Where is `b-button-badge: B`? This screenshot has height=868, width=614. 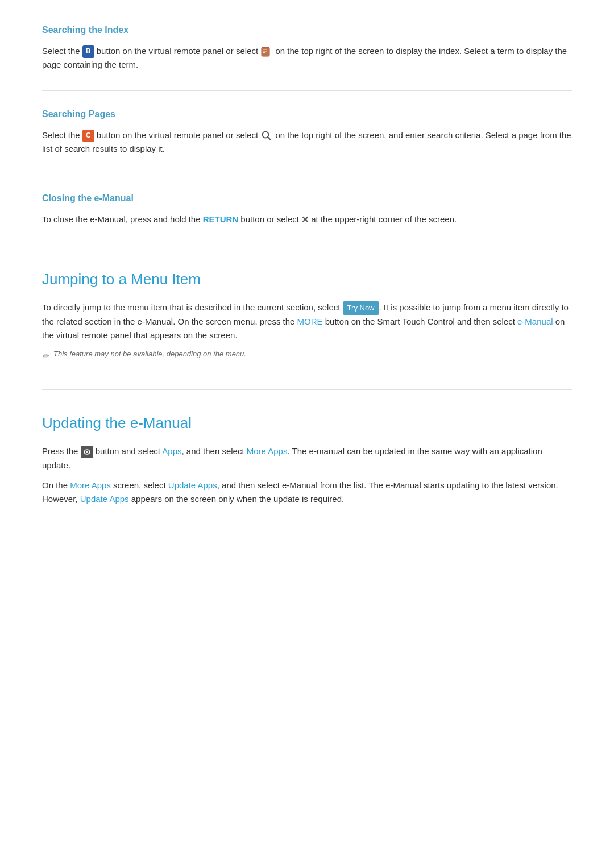 b-button-badge: B is located at coordinates (89, 52).